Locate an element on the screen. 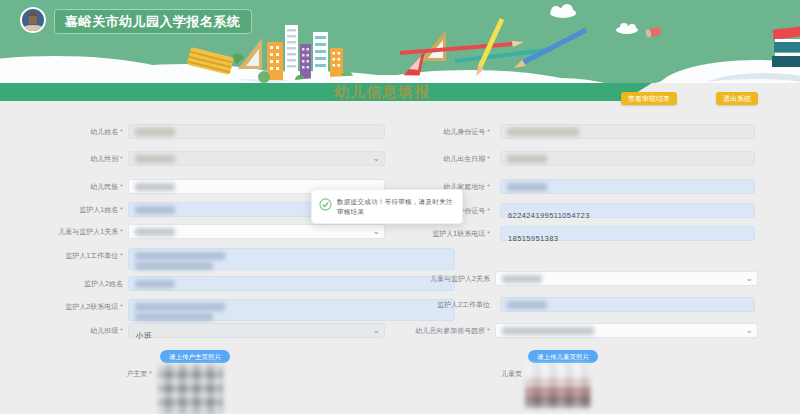 This screenshot has height=414, width=800. guardian1-workplace-input is located at coordinates (292, 259).